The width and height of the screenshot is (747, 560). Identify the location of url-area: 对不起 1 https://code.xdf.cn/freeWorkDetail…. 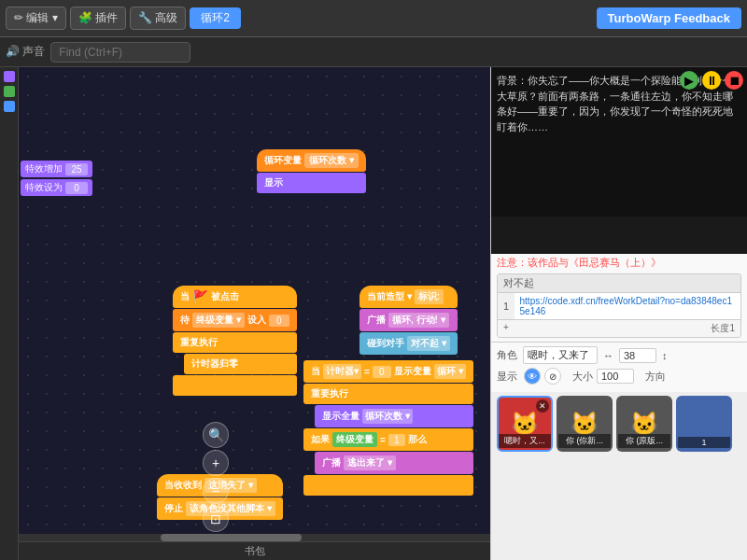
(619, 306).